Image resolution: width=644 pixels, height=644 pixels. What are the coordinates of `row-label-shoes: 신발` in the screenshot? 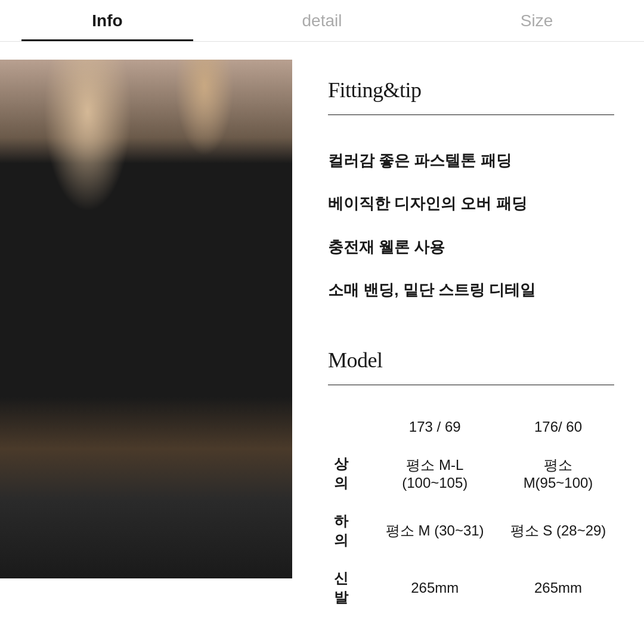 It's located at (348, 588).